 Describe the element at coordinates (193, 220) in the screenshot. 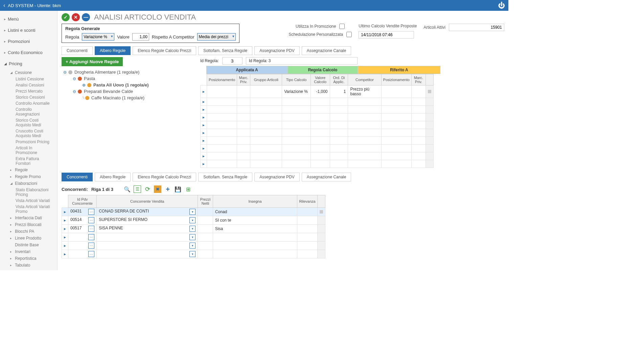

I see `competitor-row: ▸00514 ⋯SUPERSTORE SI FERMO▾SI con te` at that location.